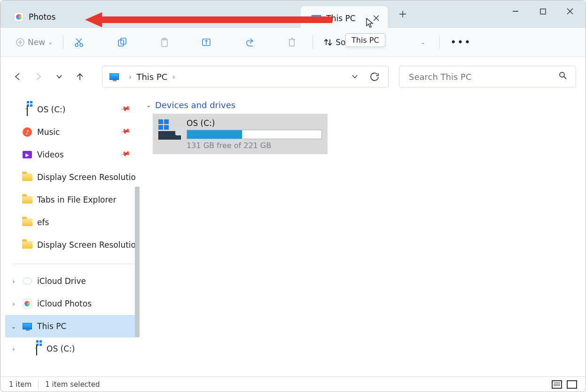 This screenshot has height=392, width=586. I want to click on sidebar-item-label: Music, so click(48, 132).